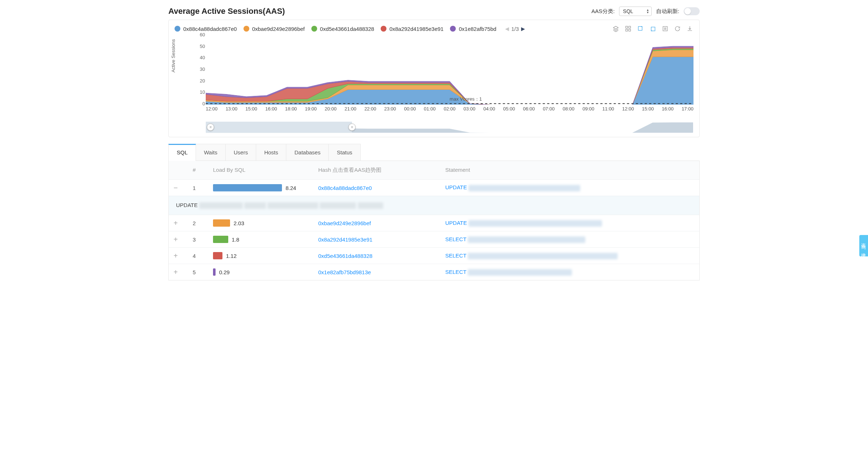  Describe the element at coordinates (628, 11) in the screenshot. I see `category-select-value: SQL` at that location.